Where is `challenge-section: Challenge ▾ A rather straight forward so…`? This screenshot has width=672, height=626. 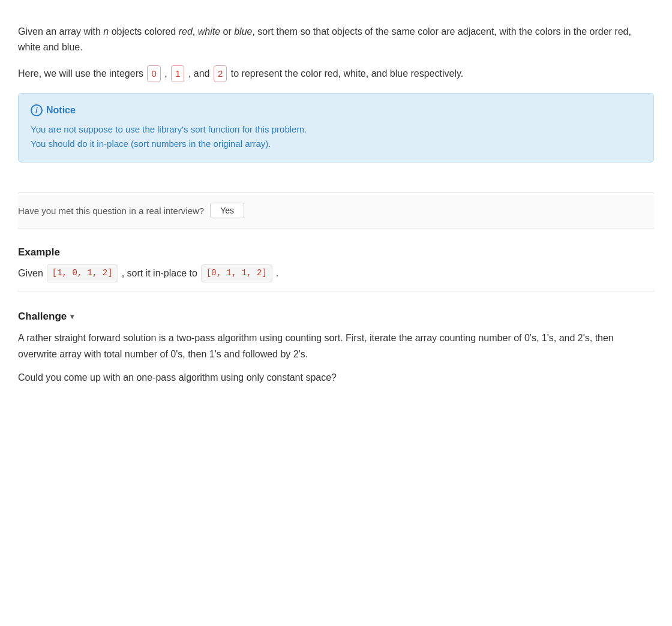
challenge-section: Challenge ▾ A rather straight forward so… is located at coordinates (336, 350).